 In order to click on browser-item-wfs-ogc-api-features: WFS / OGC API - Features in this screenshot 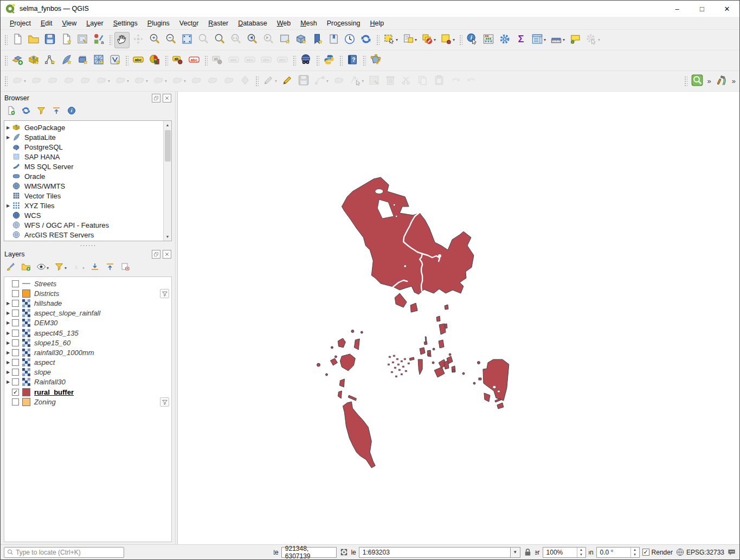, I will do `click(83, 225)`.